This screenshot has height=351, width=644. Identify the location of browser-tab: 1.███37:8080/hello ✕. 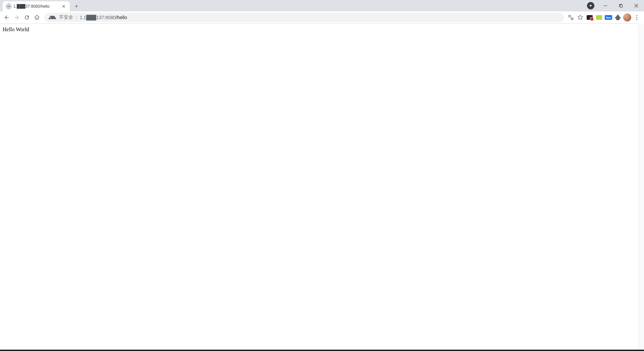
(36, 6).